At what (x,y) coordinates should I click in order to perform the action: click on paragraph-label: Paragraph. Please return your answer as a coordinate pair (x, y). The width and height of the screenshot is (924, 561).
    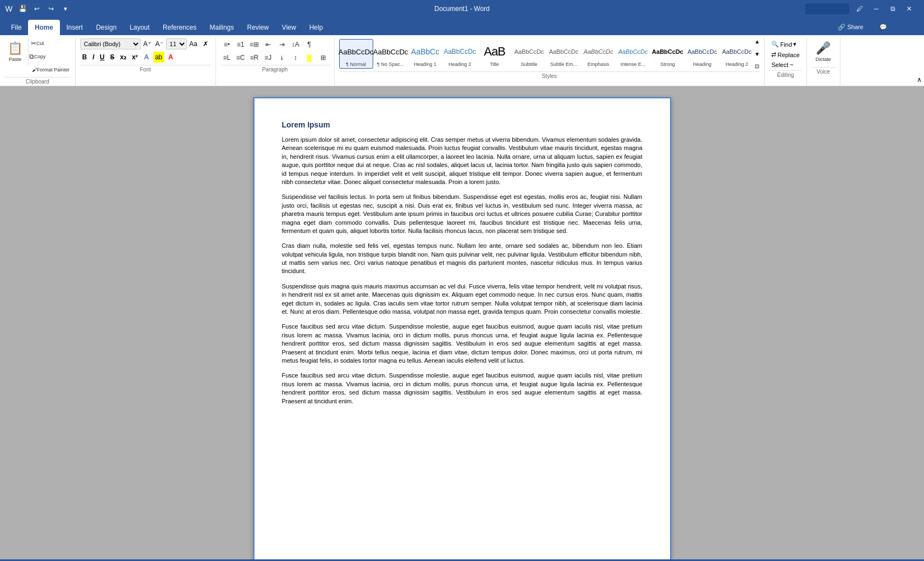
    Looking at the image, I should click on (275, 69).